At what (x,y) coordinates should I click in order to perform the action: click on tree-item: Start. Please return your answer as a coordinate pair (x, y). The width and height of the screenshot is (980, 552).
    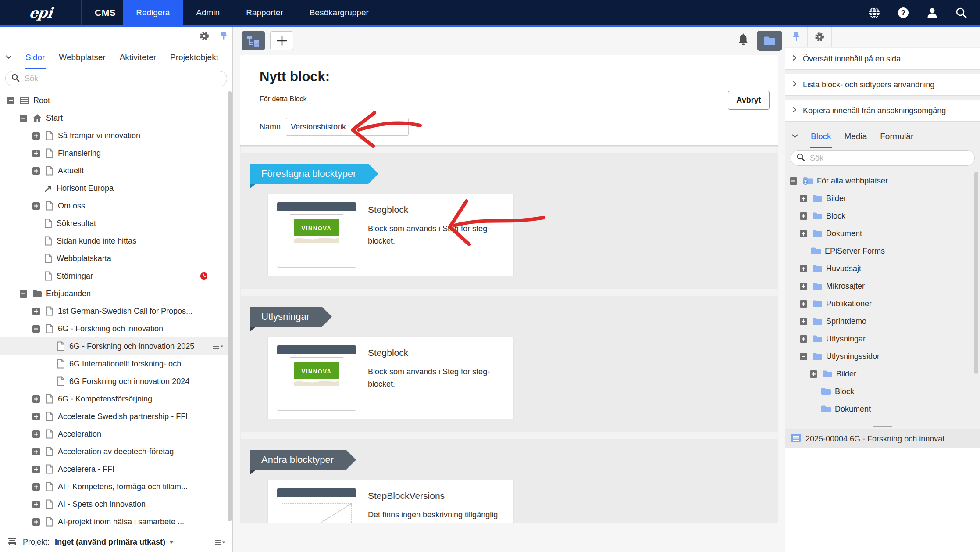
    Looking at the image, I should click on (116, 118).